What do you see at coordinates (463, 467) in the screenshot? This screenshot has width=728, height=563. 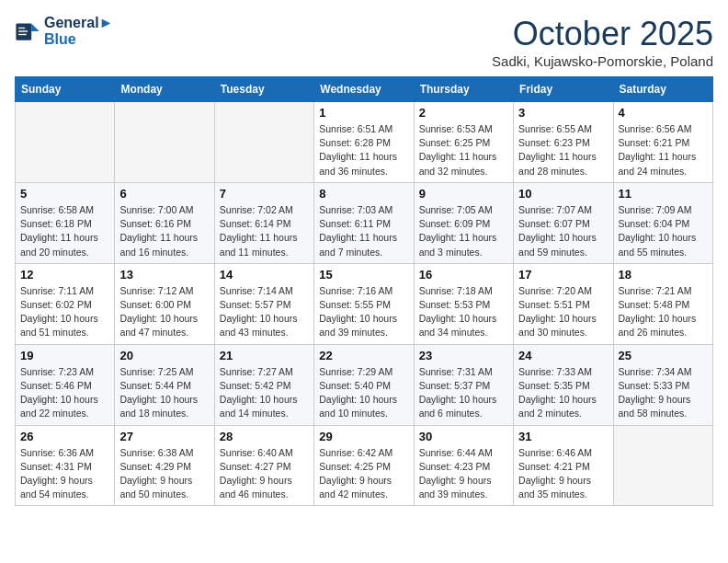 I see `sunset-text: Sunset: 4:23 PM` at bounding box center [463, 467].